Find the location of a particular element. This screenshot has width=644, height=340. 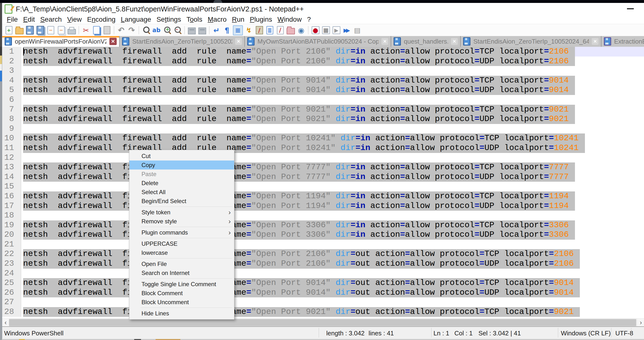

code-line-22: 22netsh advfirewall firewall add rule na… is located at coordinates (323, 254).